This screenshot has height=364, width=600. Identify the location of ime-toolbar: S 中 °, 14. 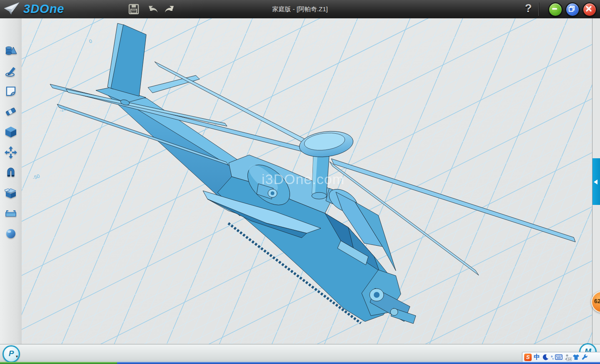
(561, 357).